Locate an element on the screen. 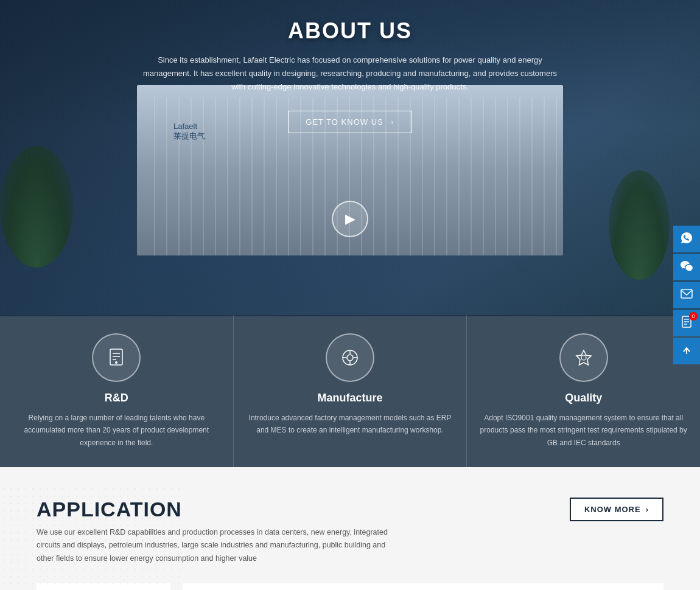 Image resolution: width=700 pixels, height=590 pixels. right-sidebar-email-icon is located at coordinates (687, 296).